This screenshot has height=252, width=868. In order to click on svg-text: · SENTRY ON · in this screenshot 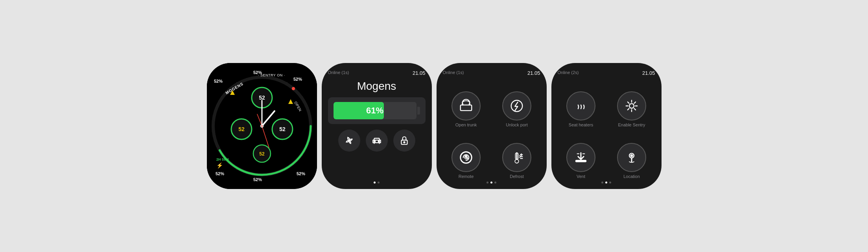, I will do `click(271, 75)`.